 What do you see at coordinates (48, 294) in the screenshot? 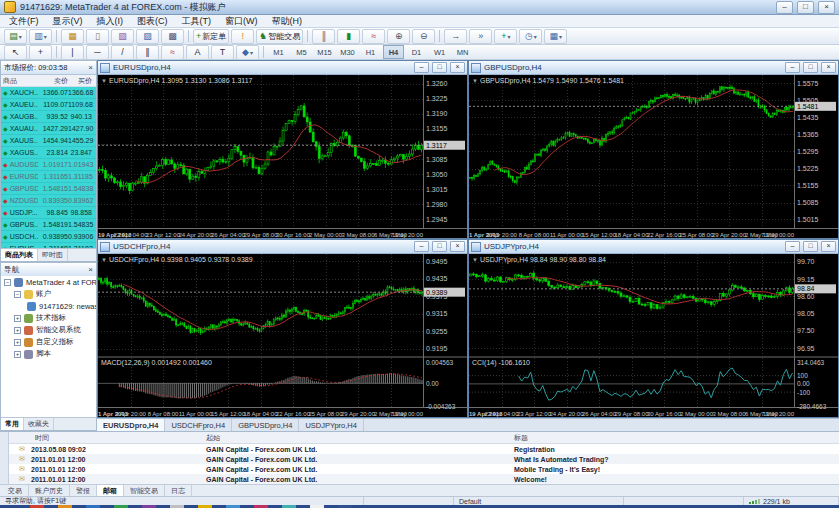
I see `navigator-item: −账户` at bounding box center [48, 294].